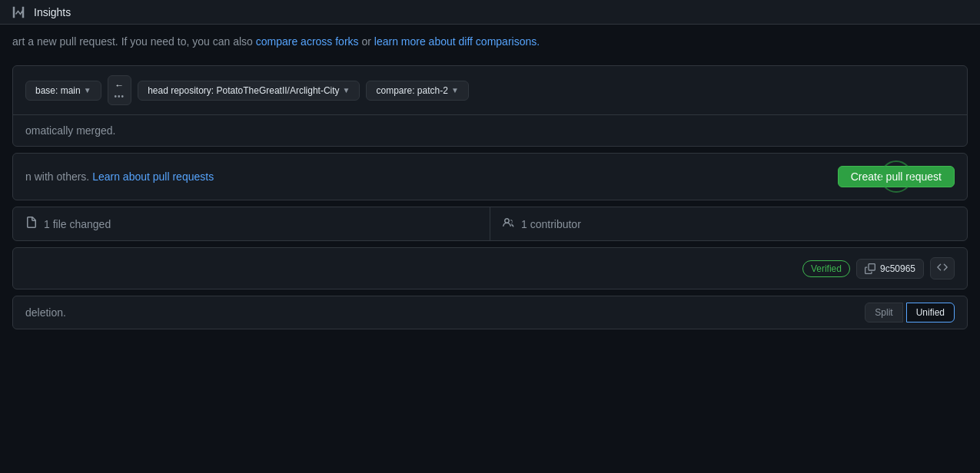 Image resolution: width=980 pixels, height=473 pixels. What do you see at coordinates (826, 269) in the screenshot?
I see `verified-badge: Verified` at bounding box center [826, 269].